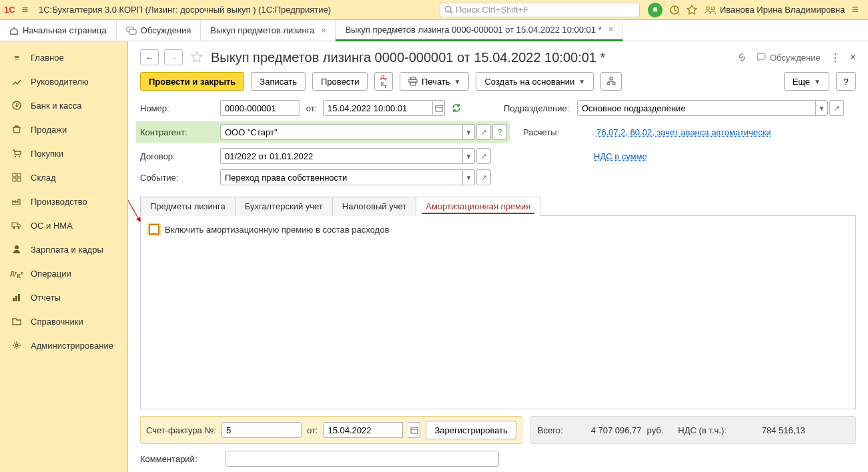 The image size is (868, 472). I want to click on itab-tax: Налоговый учет, so click(374, 207).